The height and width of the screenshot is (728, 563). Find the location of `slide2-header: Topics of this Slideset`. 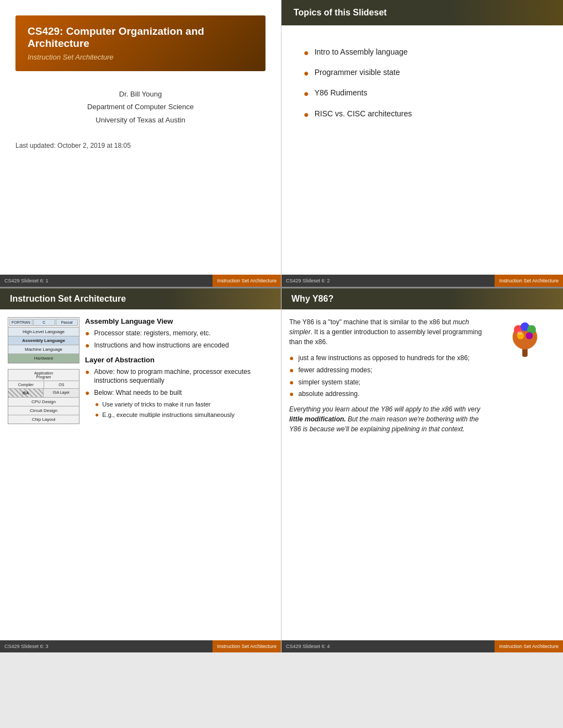

slide2-header: Topics of this Slideset is located at coordinates (422, 13).